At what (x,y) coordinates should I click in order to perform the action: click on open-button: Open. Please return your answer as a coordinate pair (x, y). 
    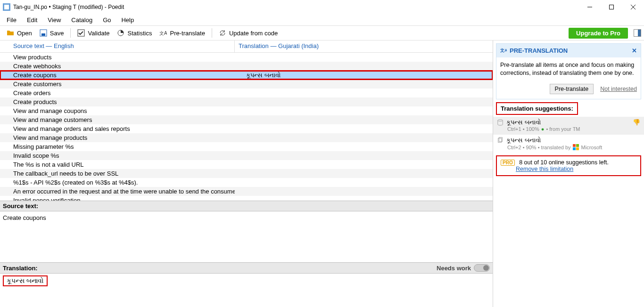
    Looking at the image, I should click on (19, 33).